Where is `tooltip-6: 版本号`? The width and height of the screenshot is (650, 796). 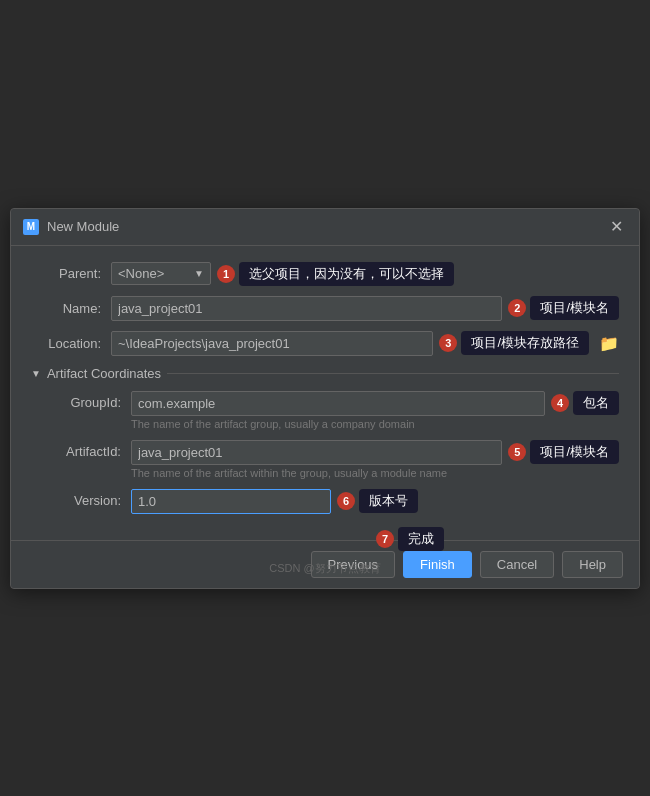
tooltip-6: 版本号 is located at coordinates (388, 501).